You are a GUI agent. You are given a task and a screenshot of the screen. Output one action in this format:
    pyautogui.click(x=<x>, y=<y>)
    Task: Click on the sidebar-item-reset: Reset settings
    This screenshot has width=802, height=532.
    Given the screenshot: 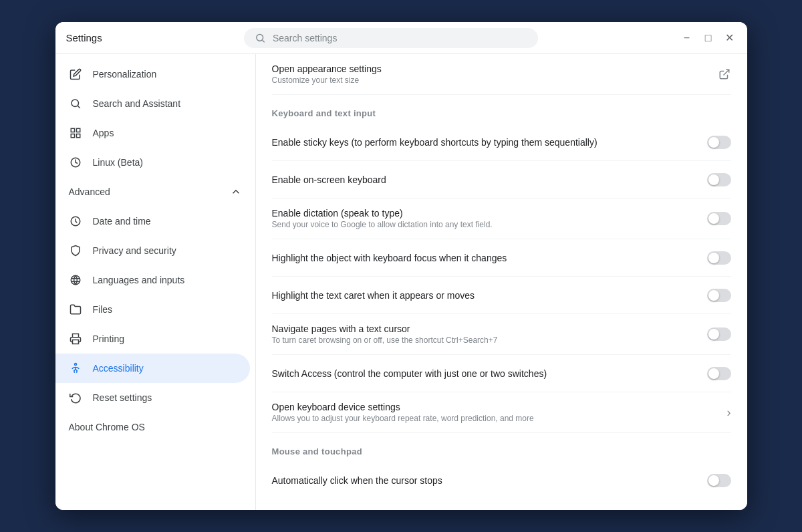 What is the action you would take?
    pyautogui.click(x=152, y=398)
    